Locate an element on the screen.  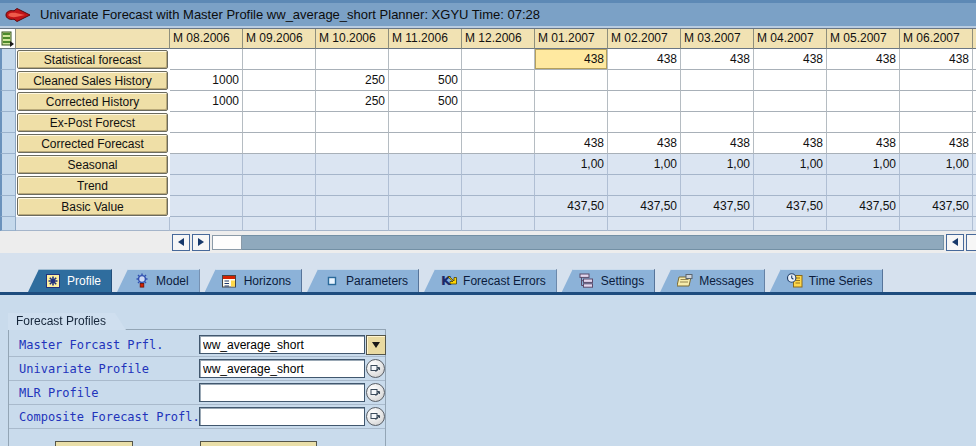
row-header-button-seasonal: Seasonal is located at coordinates (92, 164).